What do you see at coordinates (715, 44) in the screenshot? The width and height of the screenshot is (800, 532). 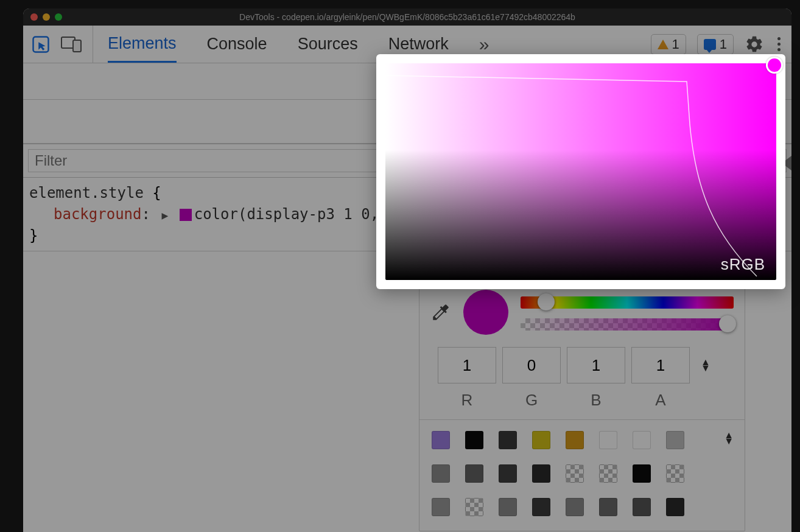 I see `messages-badge: 1` at bounding box center [715, 44].